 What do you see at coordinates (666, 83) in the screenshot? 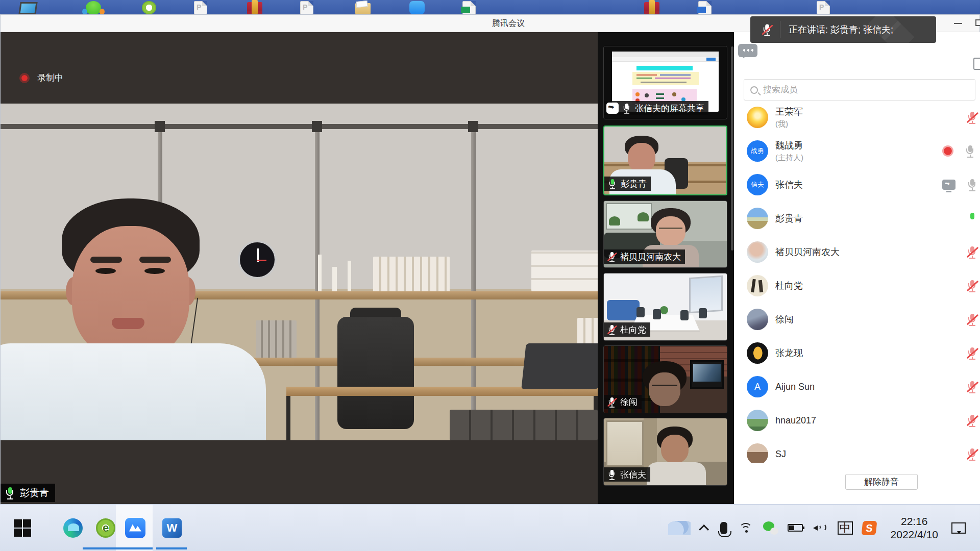
I see `thumbnail-screen-share: 张信夫的屏幕共享` at bounding box center [666, 83].